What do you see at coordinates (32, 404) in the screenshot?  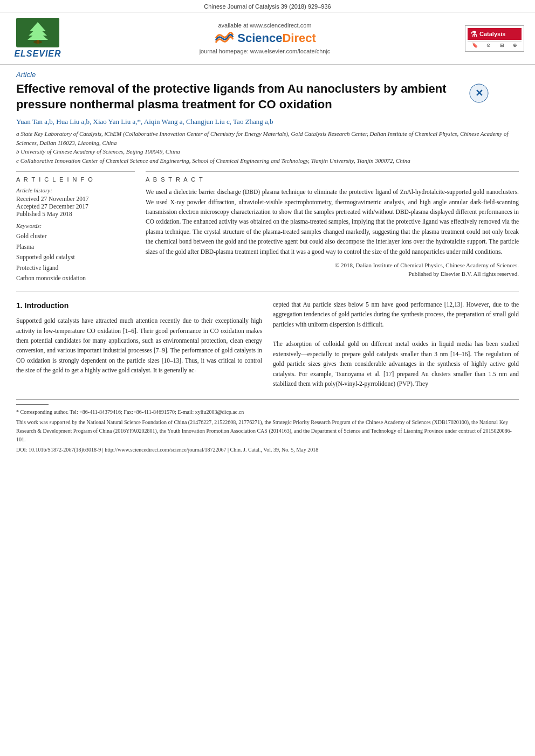 I see `footnote-divider` at bounding box center [32, 404].